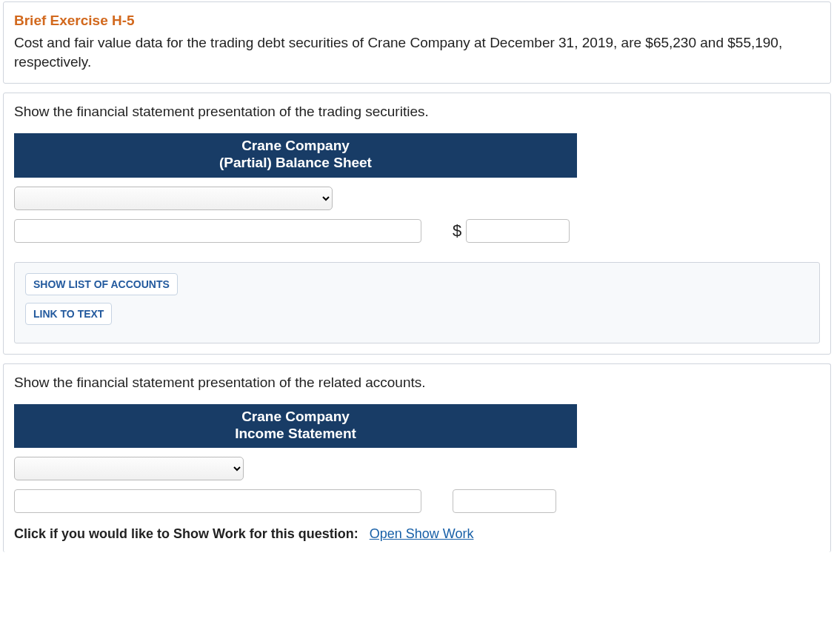 The height and width of the screenshot is (644, 834). What do you see at coordinates (296, 434) in the screenshot?
I see `banner-line2: Income Statement` at bounding box center [296, 434].